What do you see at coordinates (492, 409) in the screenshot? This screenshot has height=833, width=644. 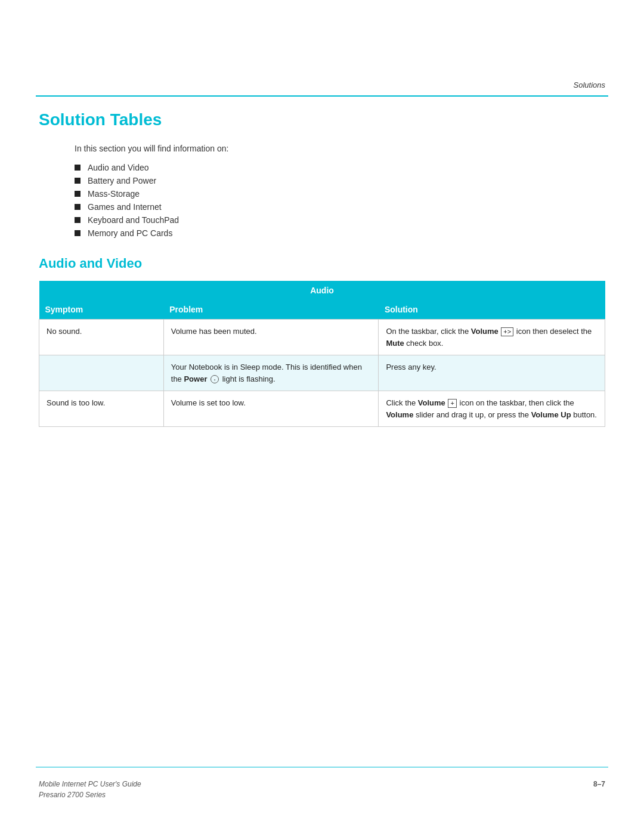 I see `cell-solution: Click the Volume + icon on the taskbar, …` at bounding box center [492, 409].